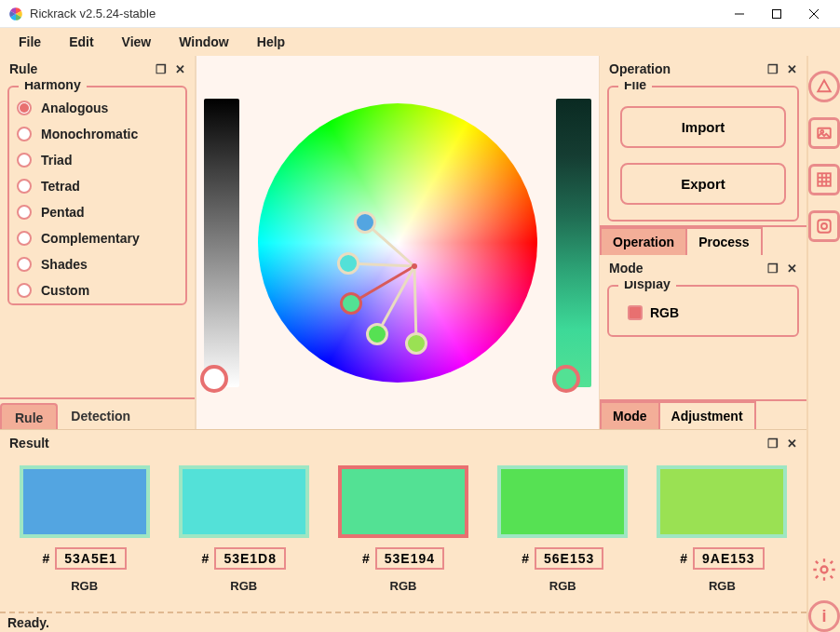 The width and height of the screenshot is (840, 632). What do you see at coordinates (81, 42) in the screenshot?
I see `menu-edit: Edit` at bounding box center [81, 42].